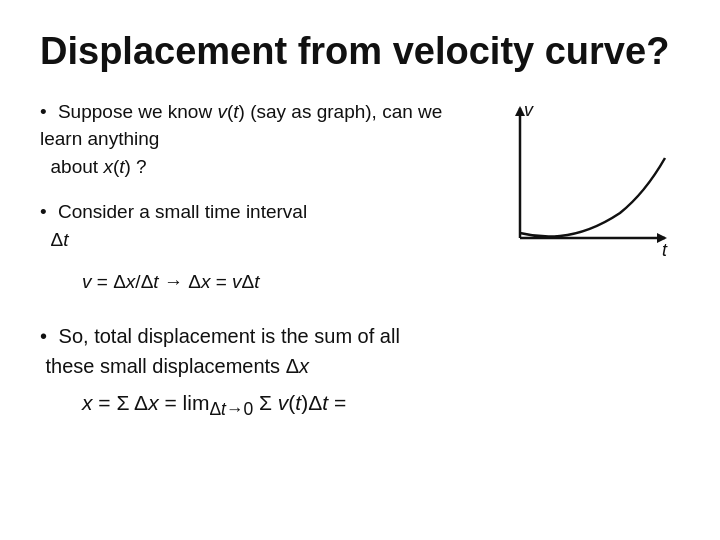 The height and width of the screenshot is (540, 720). Describe the element at coordinates (665, 249) in the screenshot. I see `svg-text: t` at that location.